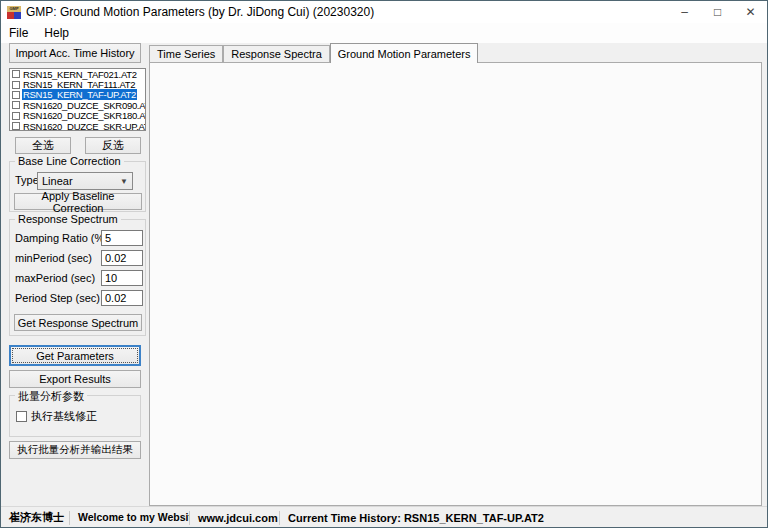 The height and width of the screenshot is (528, 768). What do you see at coordinates (384, 12) in the screenshot?
I see `title-bar: GMP GMP: Ground Motion Parameters (by Dr…` at bounding box center [384, 12].